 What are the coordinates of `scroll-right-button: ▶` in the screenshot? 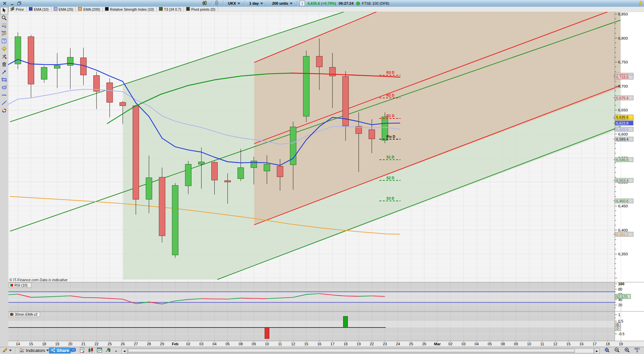 It's located at (597, 351).